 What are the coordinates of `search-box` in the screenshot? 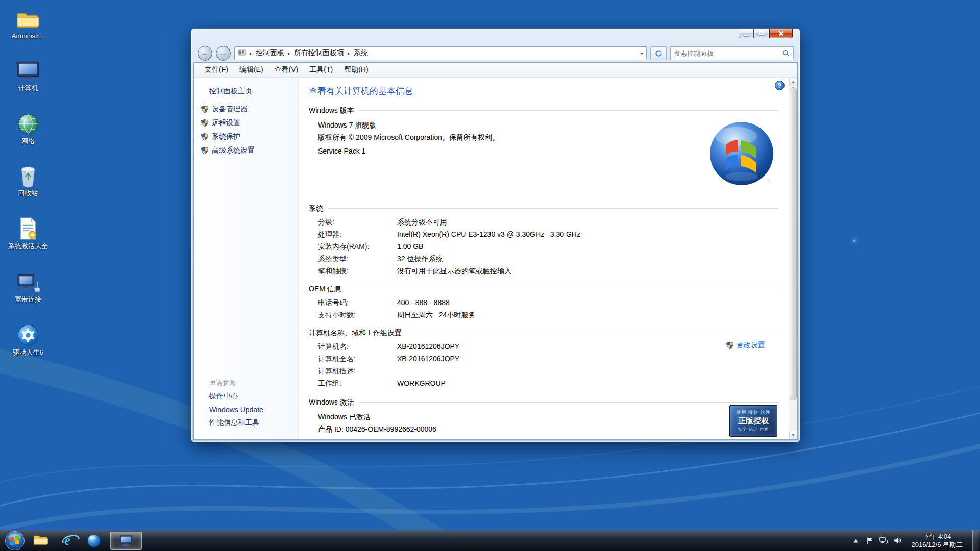 It's located at (732, 53).